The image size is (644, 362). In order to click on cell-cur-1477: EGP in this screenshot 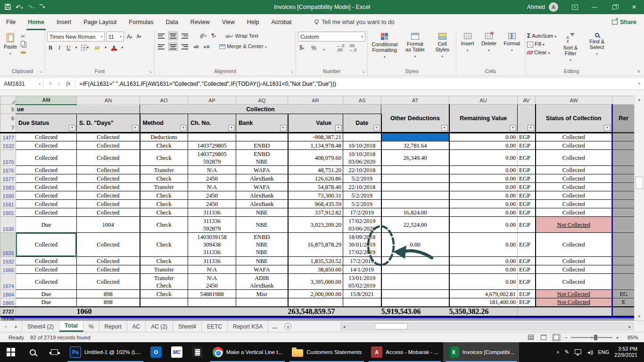, I will do `click(527, 137)`.